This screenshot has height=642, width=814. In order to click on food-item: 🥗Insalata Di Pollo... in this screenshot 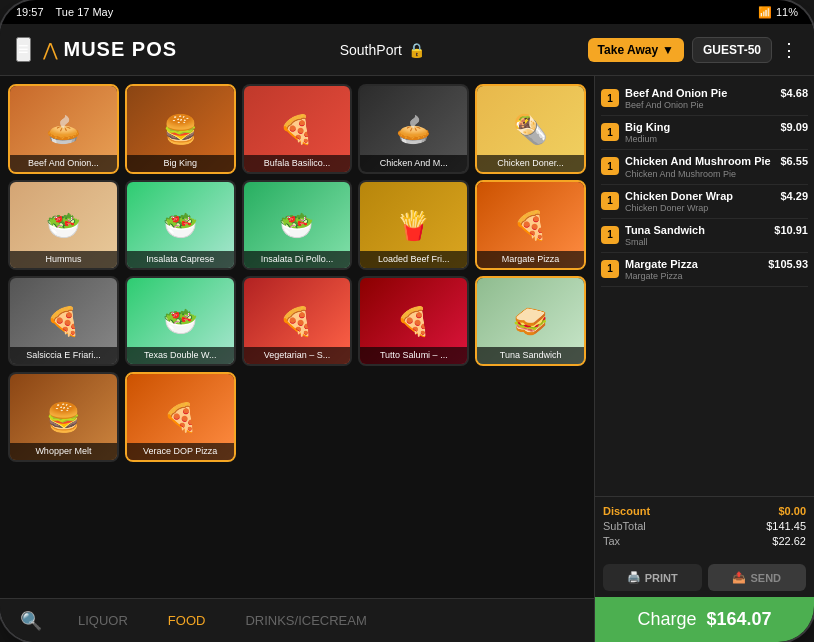, I will do `click(298, 225)`.